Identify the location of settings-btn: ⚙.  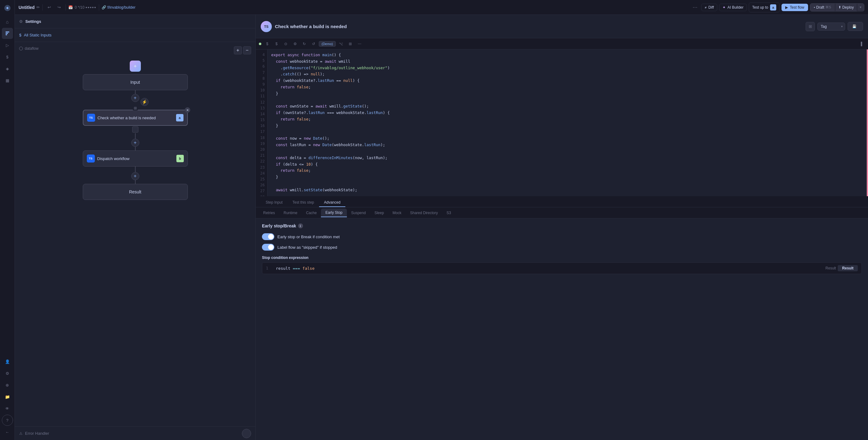
(295, 44).